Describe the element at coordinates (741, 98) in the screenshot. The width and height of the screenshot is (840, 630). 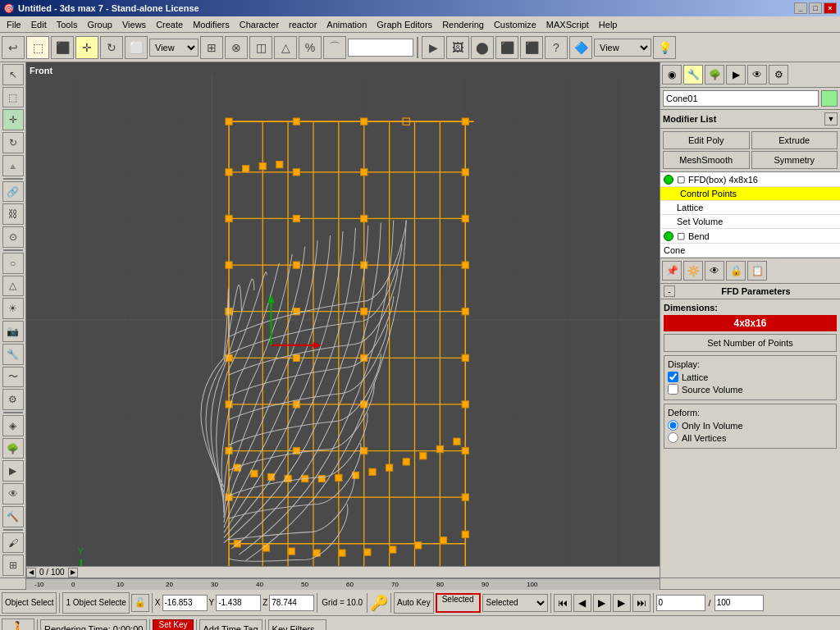
I see `object-name-input` at that location.